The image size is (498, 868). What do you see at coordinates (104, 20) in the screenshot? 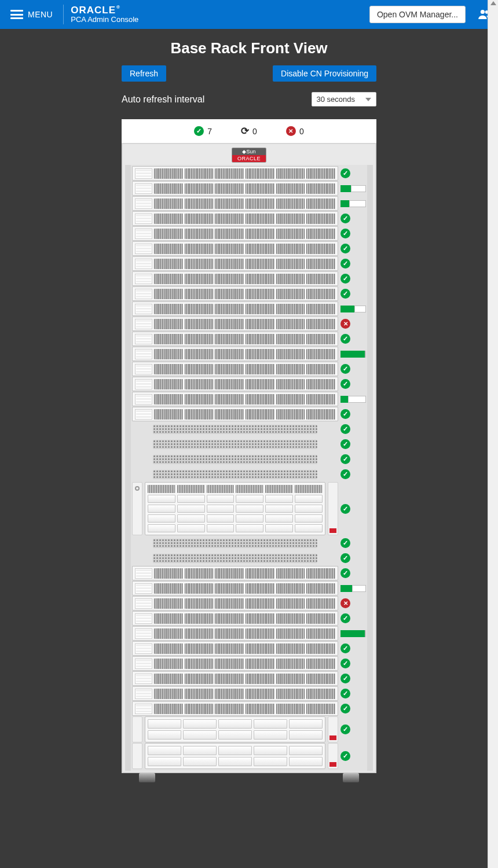
I see `brand-sub: PCA Admin Console` at bounding box center [104, 20].